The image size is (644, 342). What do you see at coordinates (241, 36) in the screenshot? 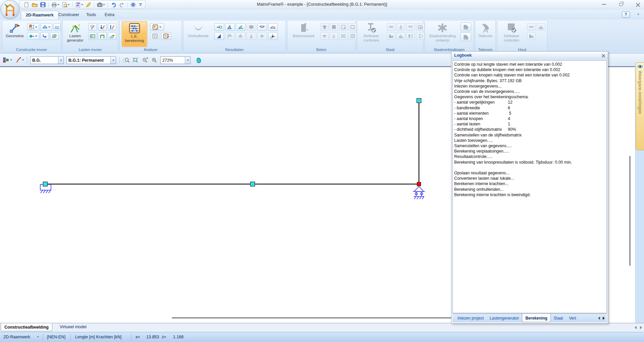
I see `resultaat-reacties-button` at bounding box center [241, 36].